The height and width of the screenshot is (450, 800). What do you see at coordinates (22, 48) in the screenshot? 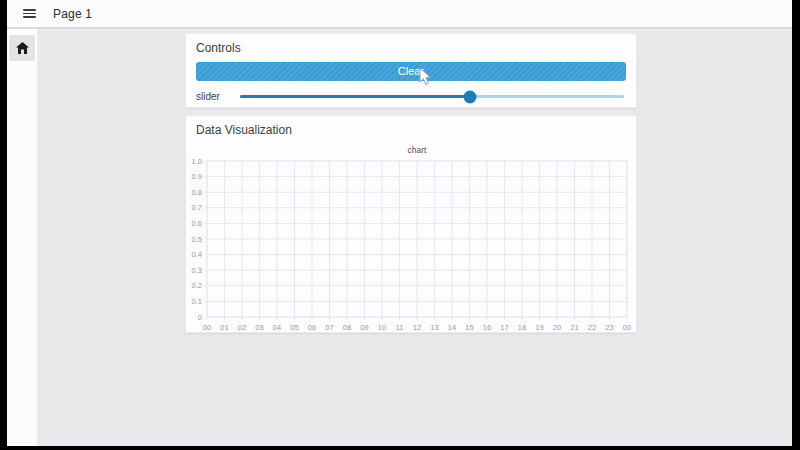
I see `home-icon` at bounding box center [22, 48].